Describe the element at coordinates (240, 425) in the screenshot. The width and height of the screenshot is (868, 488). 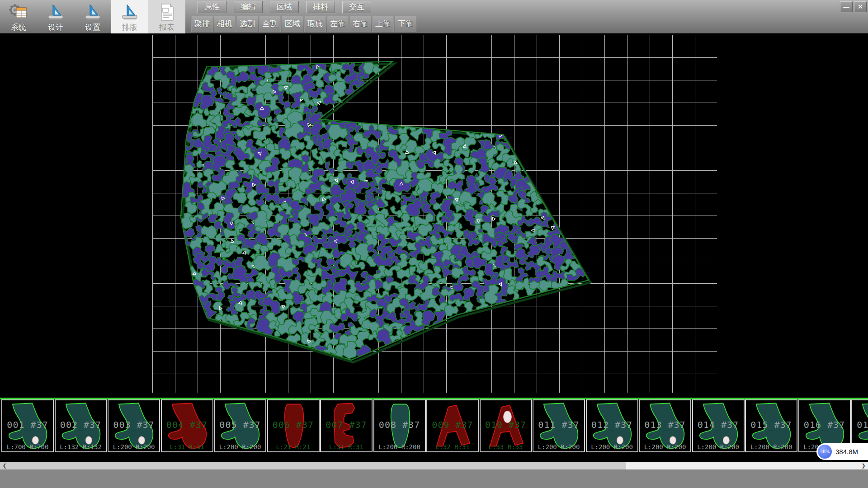
I see `piece-id-label: 005_#37` at that location.